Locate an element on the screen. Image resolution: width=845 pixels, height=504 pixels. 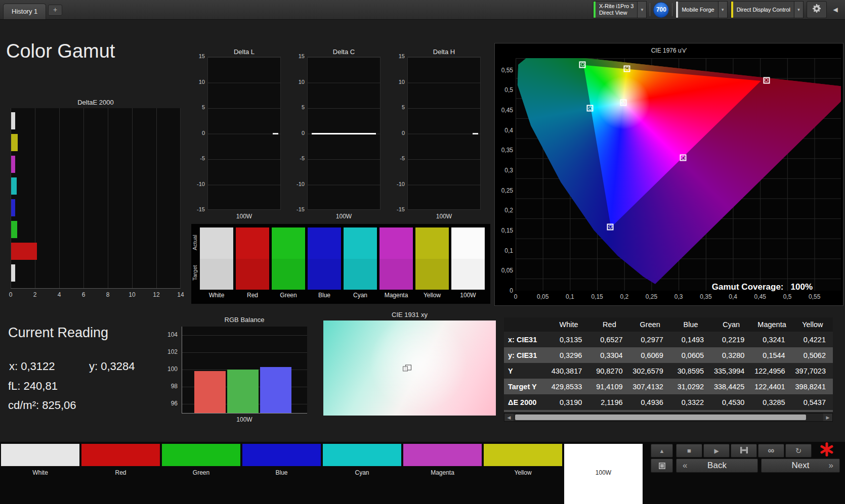
table-cell: 0,6527 is located at coordinates (609, 340).